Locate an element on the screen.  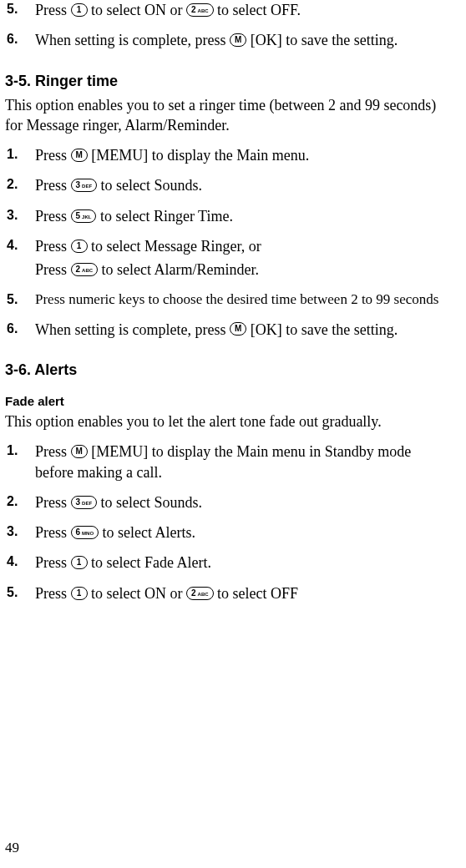
step-item: Press 5JKL to select Ringer Time. is located at coordinates (228, 216).